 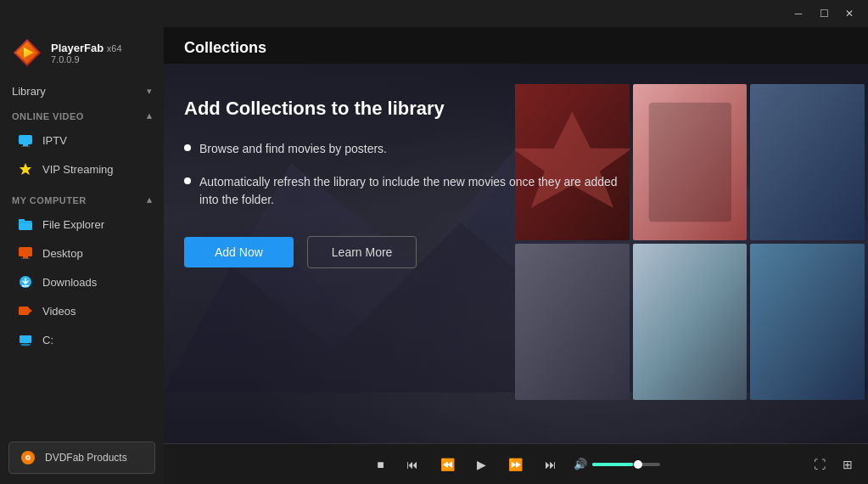 What do you see at coordinates (25, 311) in the screenshot?
I see `videos-icon` at bounding box center [25, 311].